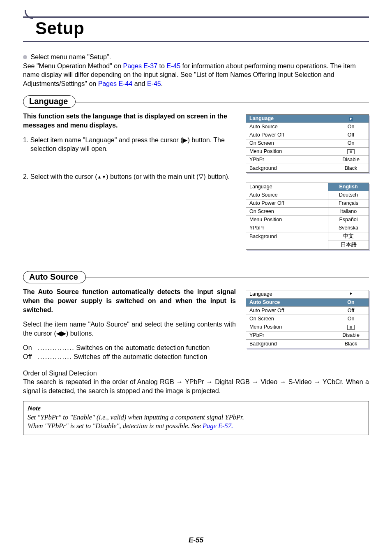 This screenshot has height=556, width=392. What do you see at coordinates (196, 540) in the screenshot?
I see `page-number: E-55` at bounding box center [196, 540].